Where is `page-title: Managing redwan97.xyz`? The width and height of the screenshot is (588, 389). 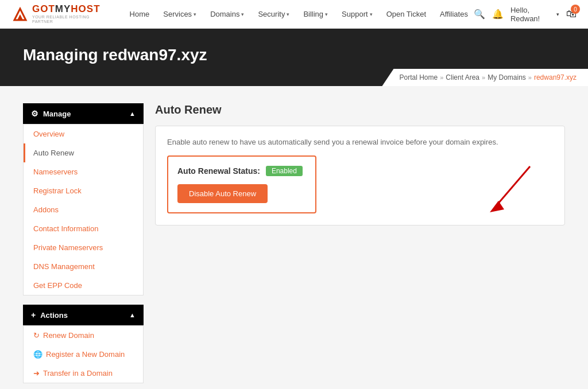
page-title: Managing redwan97.xyz is located at coordinates (294, 55).